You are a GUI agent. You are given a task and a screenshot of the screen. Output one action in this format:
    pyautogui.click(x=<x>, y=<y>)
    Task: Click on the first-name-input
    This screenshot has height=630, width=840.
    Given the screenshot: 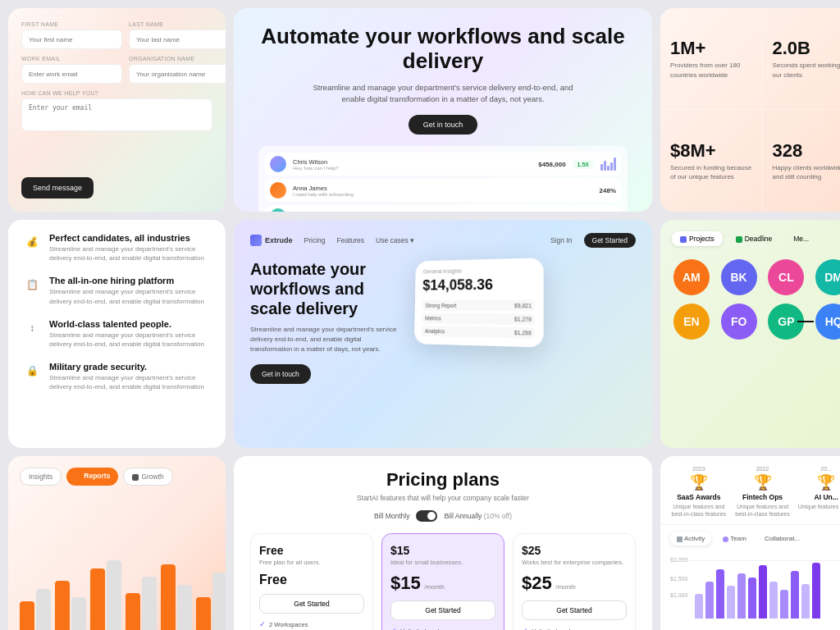 What is the action you would take?
    pyautogui.click(x=72, y=39)
    